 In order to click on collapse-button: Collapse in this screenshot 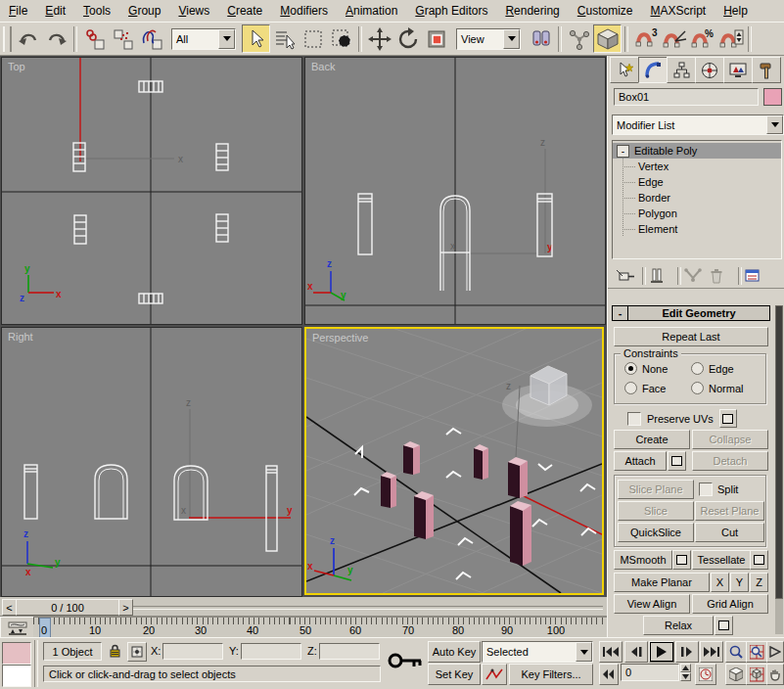, I will do `click(730, 439)`.